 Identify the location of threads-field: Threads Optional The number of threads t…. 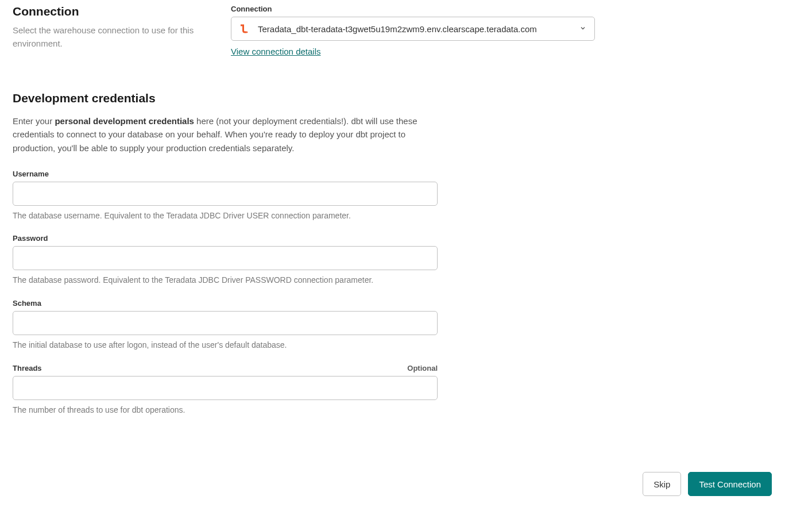
(225, 390).